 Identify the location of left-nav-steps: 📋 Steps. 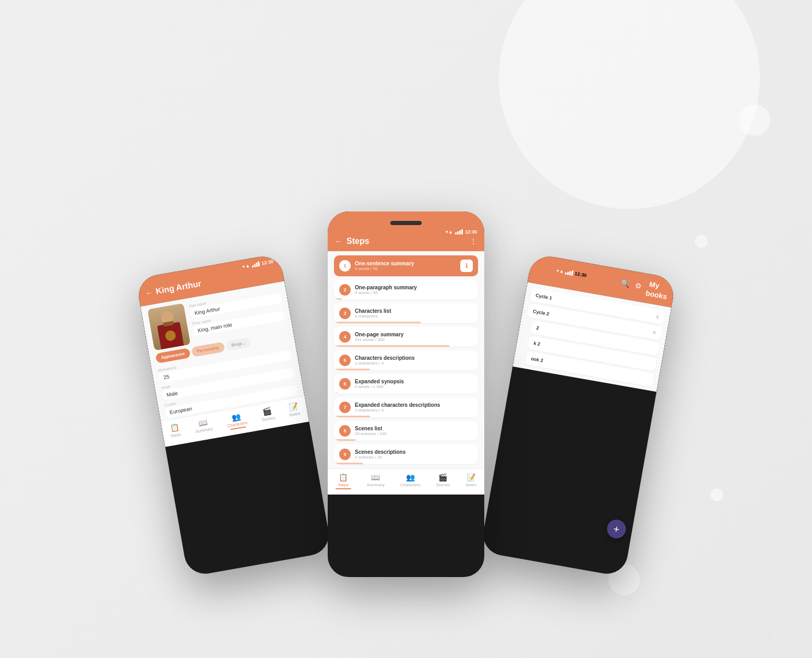
(175, 431).